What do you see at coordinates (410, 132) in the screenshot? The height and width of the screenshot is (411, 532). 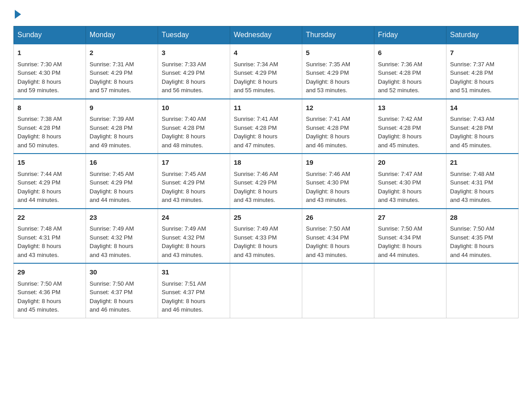 I see `day-info: Sunrise: 7:42 AMSunset: 4:28 PMDaylight:…` at bounding box center [410, 132].